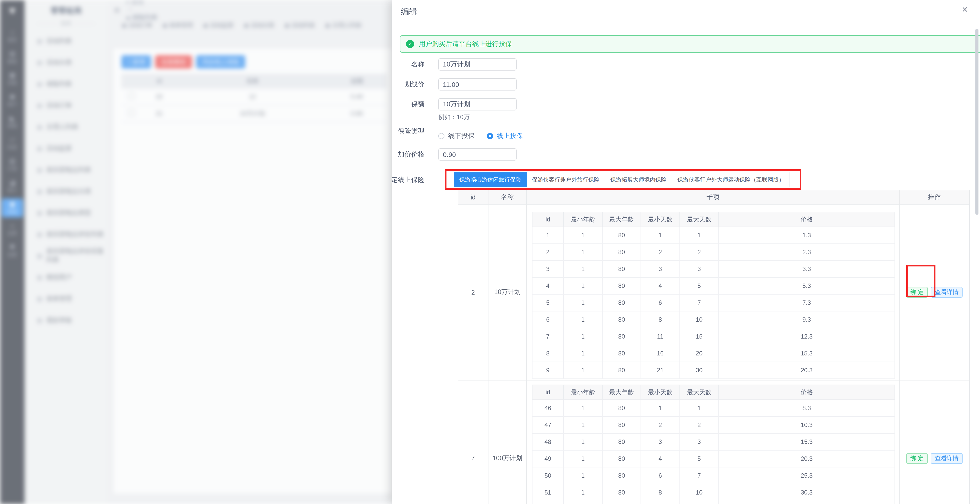 The height and width of the screenshot is (504, 980). Describe the element at coordinates (807, 286) in the screenshot. I see `subtable-cell: 5.3` at that location.